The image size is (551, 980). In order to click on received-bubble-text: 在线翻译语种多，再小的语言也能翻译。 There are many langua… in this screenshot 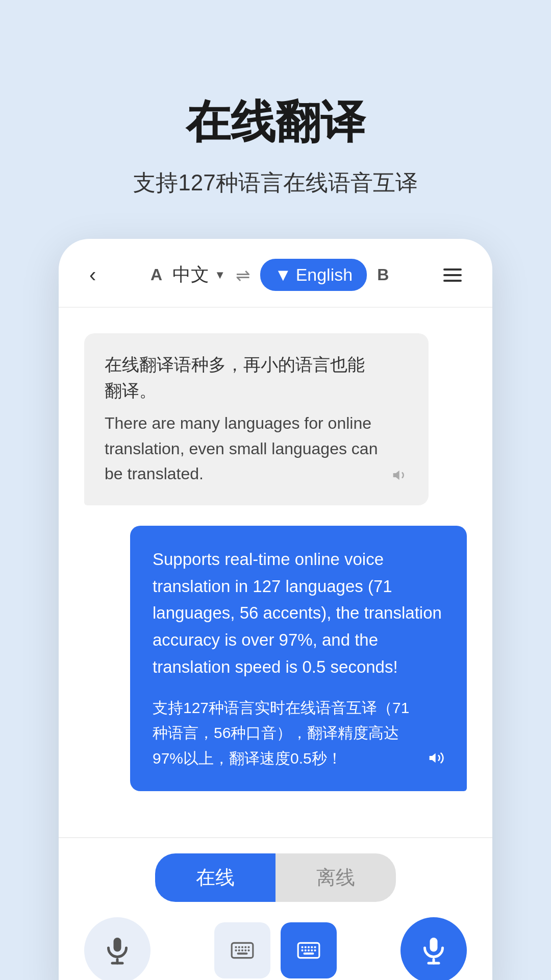, I will do `click(243, 420)`.